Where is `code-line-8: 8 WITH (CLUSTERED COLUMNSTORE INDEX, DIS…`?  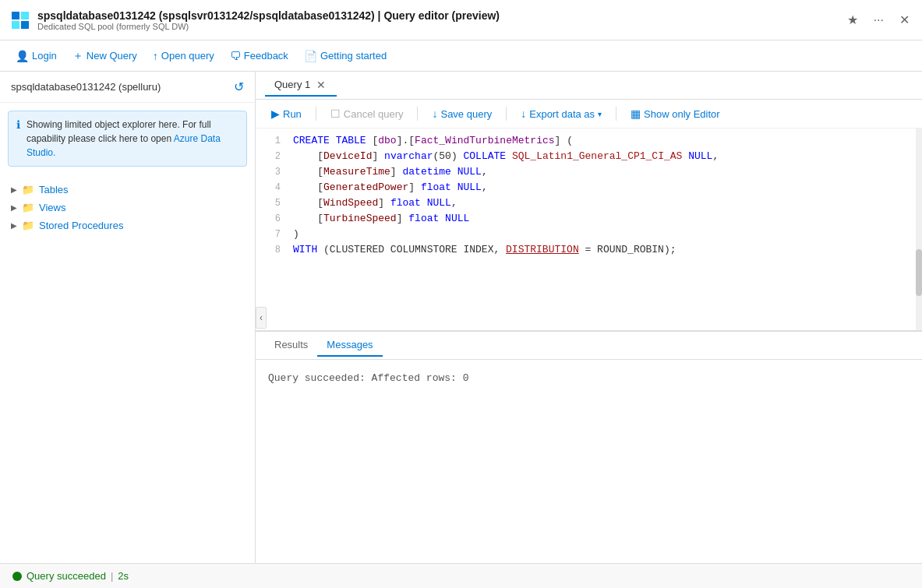
code-line-8: 8 WITH (CLUSTERED COLUMNSTORE INDEX, DIS… is located at coordinates (589, 252).